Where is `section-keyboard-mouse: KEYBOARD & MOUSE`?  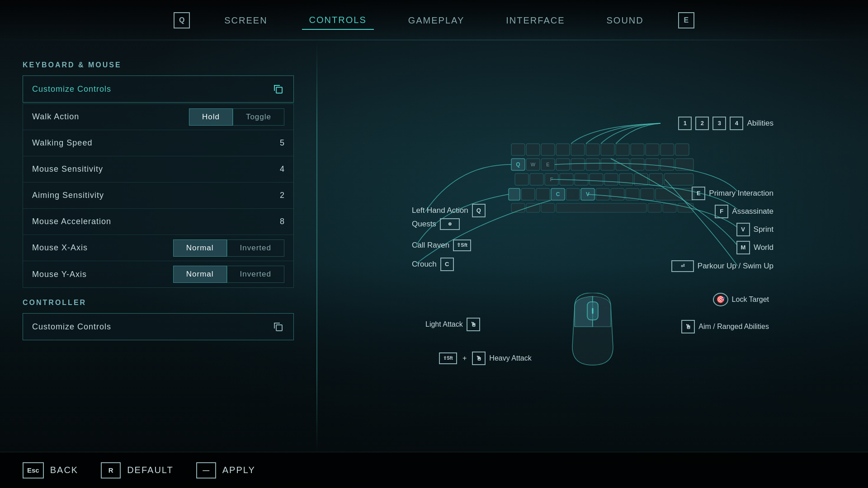
section-keyboard-mouse: KEYBOARD & MOUSE is located at coordinates (158, 65).